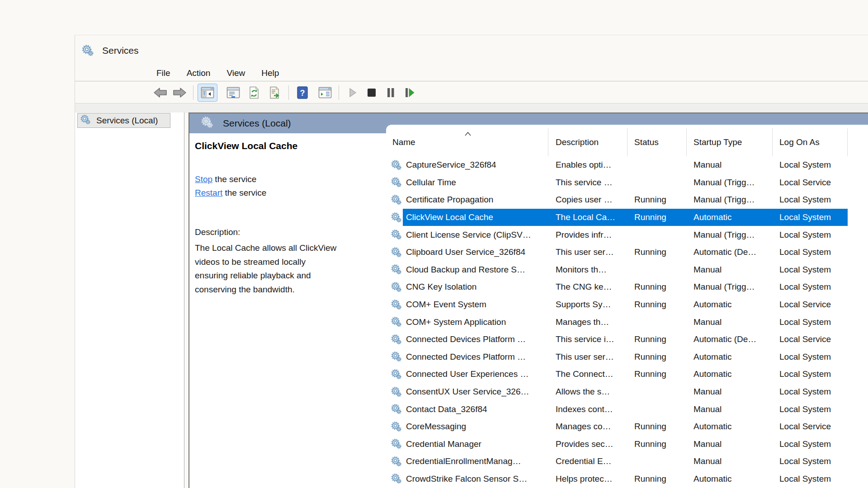  Describe the element at coordinates (627, 165) in the screenshot. I see `service-row: CaptureService_326f84 Enables opti… Manu…` at that location.